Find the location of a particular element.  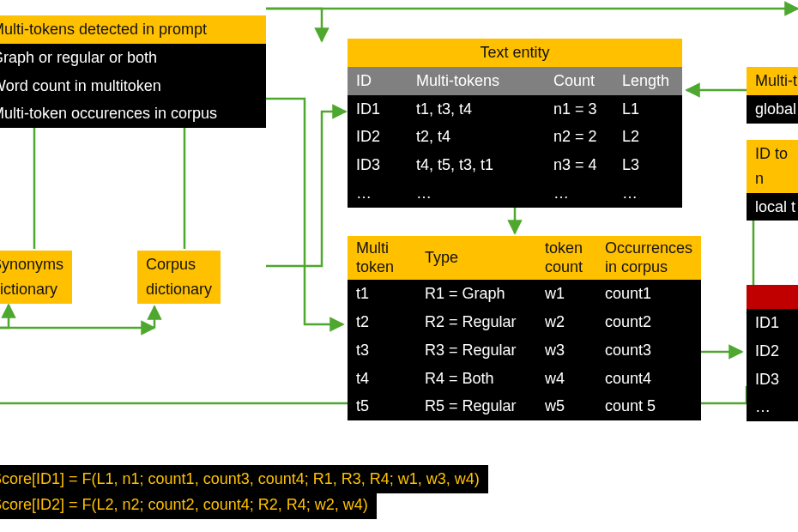

entity-title: Text entity is located at coordinates (515, 53).